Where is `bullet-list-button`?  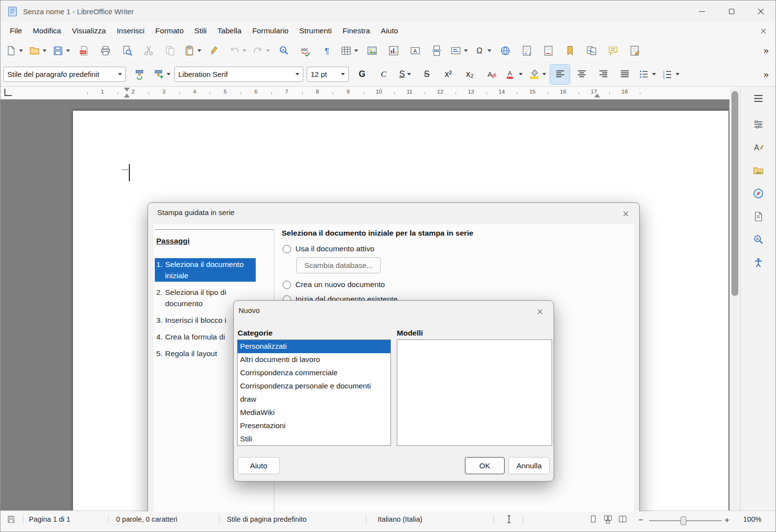
bullet-list-button is located at coordinates (647, 74).